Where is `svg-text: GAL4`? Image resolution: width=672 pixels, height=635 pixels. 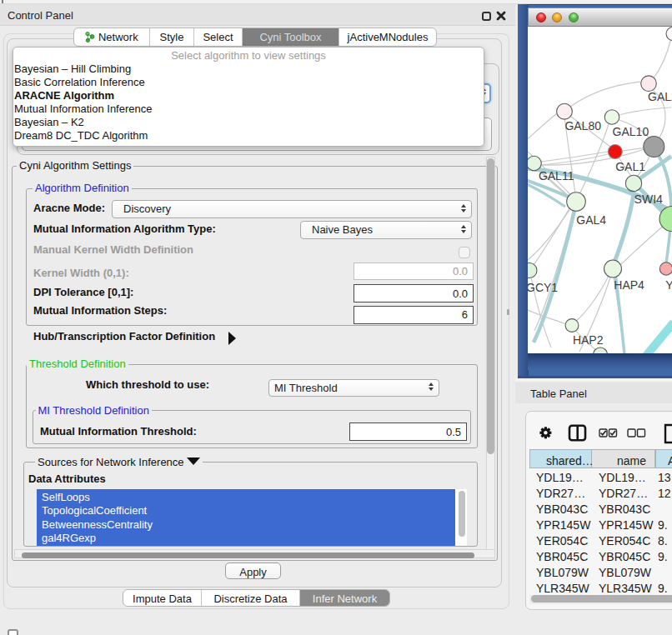 svg-text: GAL4 is located at coordinates (591, 220).